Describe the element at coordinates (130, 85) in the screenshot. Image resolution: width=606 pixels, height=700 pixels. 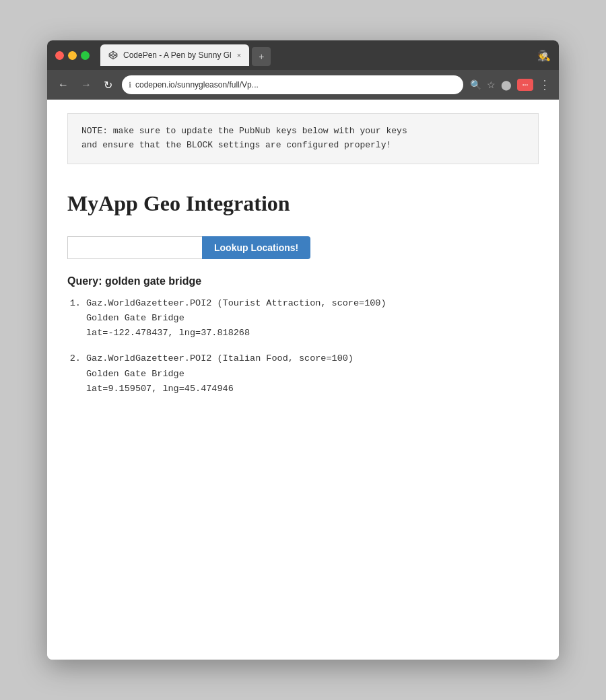
I see `lock-icon: ℹ` at that location.